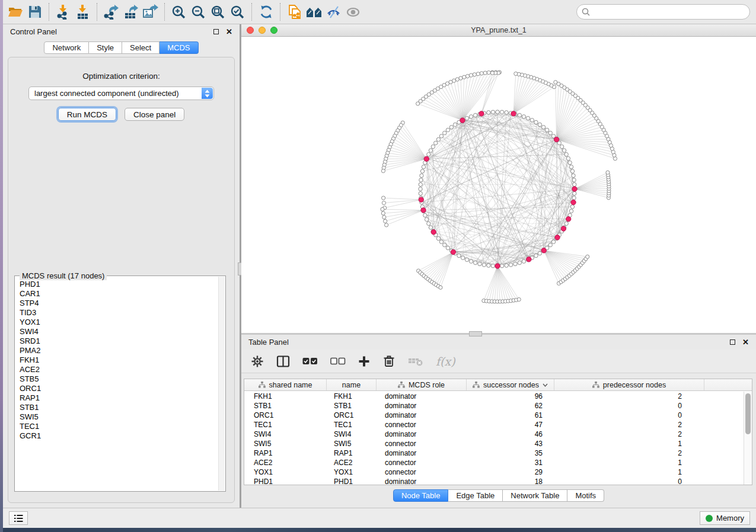 The width and height of the screenshot is (756, 532). Describe the element at coordinates (266, 12) in the screenshot. I see `refresh-layout-button` at that location.